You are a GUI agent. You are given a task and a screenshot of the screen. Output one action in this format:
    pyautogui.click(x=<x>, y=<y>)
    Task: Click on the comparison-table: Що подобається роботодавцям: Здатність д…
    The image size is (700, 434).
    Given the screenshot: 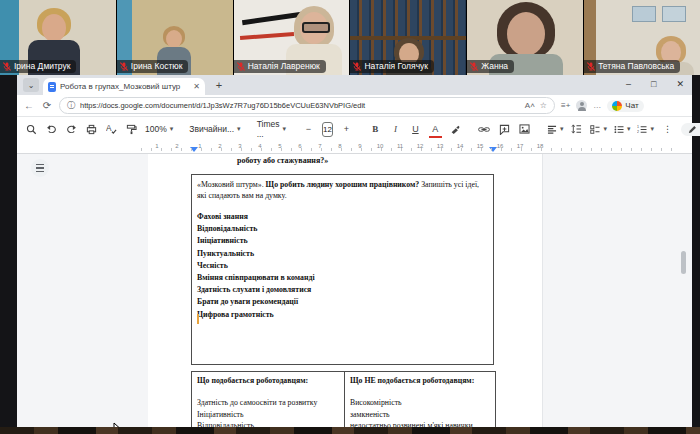 What is the action you would take?
    pyautogui.click(x=344, y=399)
    